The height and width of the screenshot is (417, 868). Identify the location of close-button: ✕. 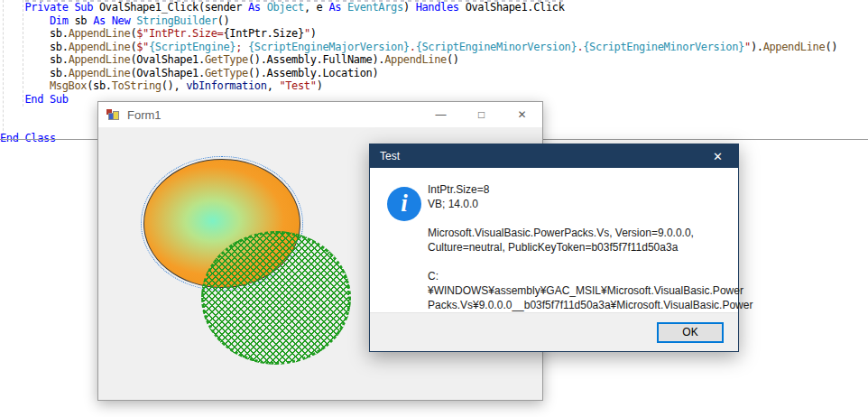
(522, 115).